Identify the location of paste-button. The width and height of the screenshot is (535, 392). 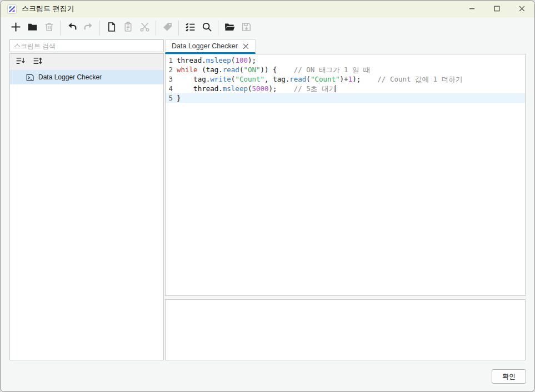
(128, 28).